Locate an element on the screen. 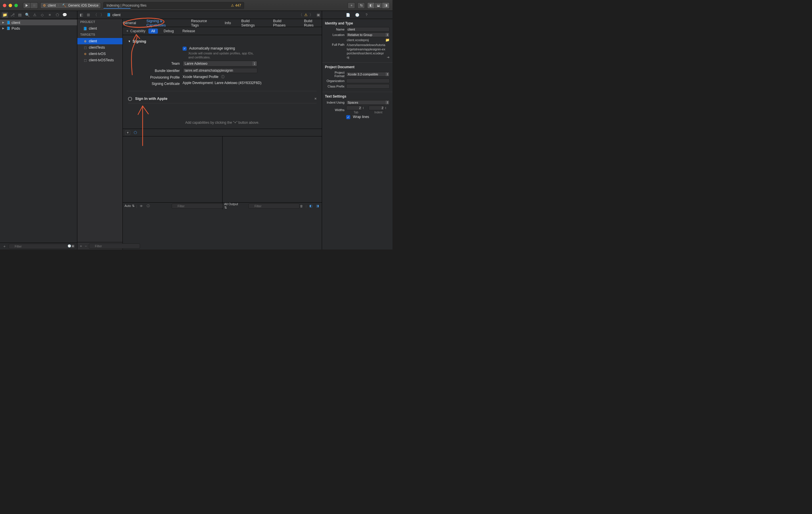  target-filter-input is located at coordinates (114, 246).